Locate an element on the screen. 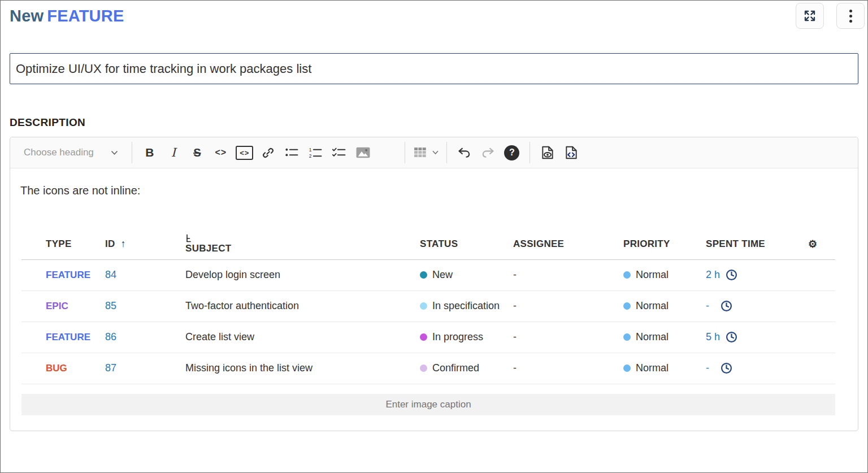 The height and width of the screenshot is (473, 868). status-label: Confirmed is located at coordinates (455, 368).